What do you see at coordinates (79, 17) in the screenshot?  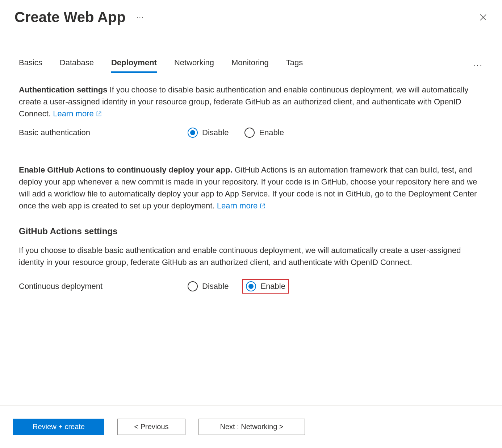 I see `header-left: Create Web App ···` at bounding box center [79, 17].